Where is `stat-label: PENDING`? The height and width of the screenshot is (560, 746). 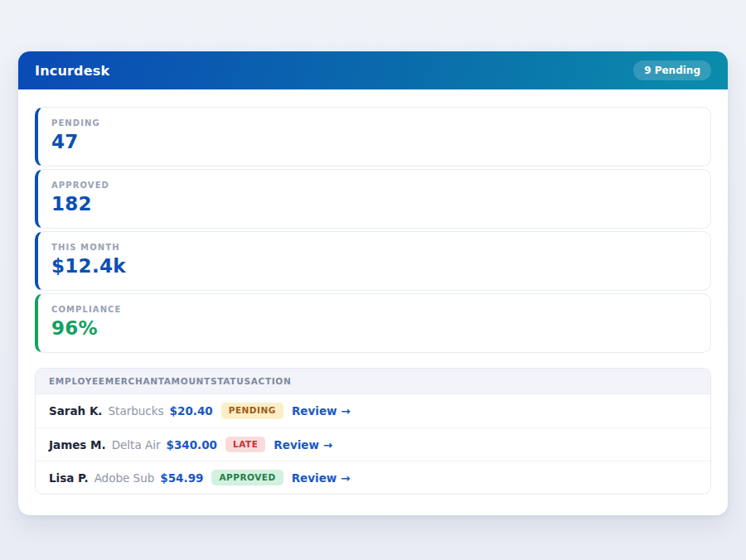
stat-label: PENDING is located at coordinates (375, 123).